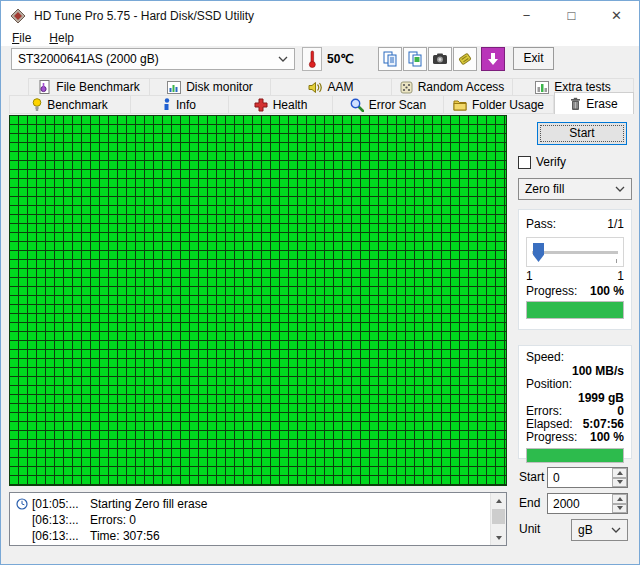 The height and width of the screenshot is (565, 640). What do you see at coordinates (148, 504) in the screenshot?
I see `log-message: Starting Zero fill erase` at bounding box center [148, 504].